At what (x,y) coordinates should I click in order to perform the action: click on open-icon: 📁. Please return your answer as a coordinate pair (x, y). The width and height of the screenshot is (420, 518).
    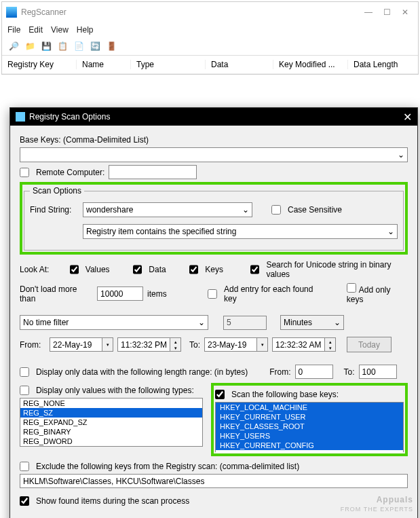
    Looking at the image, I should click on (30, 46).